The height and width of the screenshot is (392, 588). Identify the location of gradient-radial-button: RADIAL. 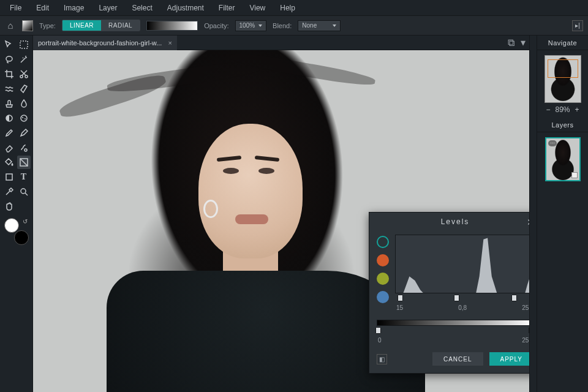
(120, 26).